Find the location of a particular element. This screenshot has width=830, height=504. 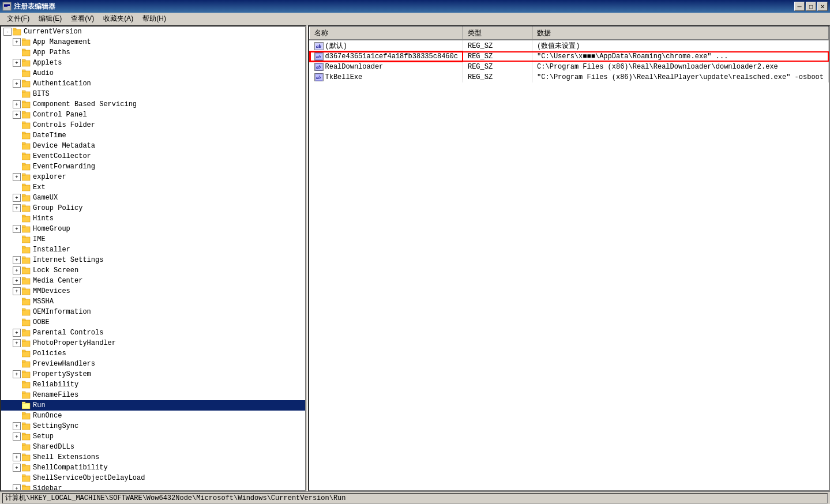

tree-item-internet-settings: + Internet Settings is located at coordinates (153, 260).